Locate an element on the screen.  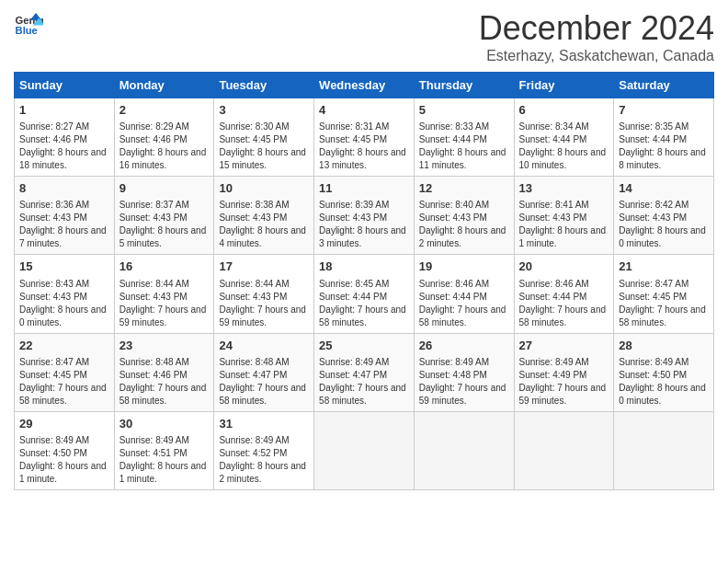
day-number: 17 is located at coordinates (264, 267).